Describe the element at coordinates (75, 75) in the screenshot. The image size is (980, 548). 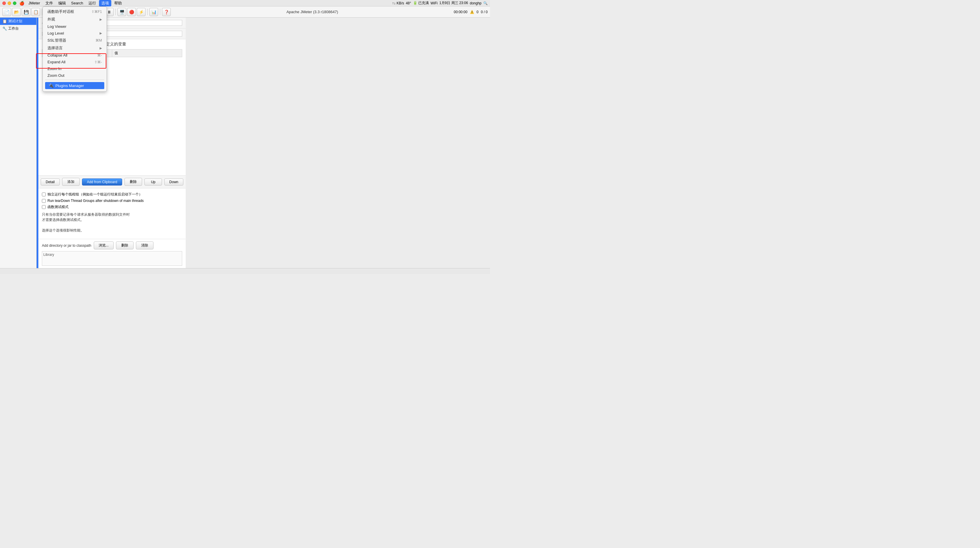
I see `zoom-out-item: Zoom Out` at that location.